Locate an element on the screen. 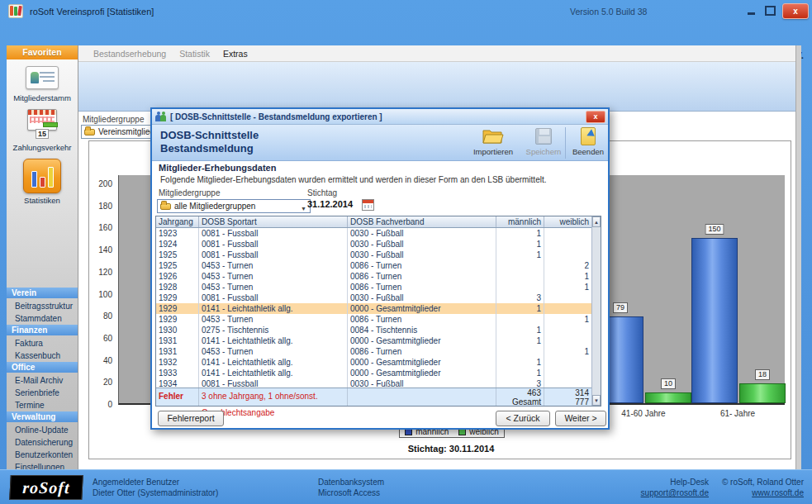 This screenshot has width=812, height=504. column-header-männlich: männlich is located at coordinates (520, 221).